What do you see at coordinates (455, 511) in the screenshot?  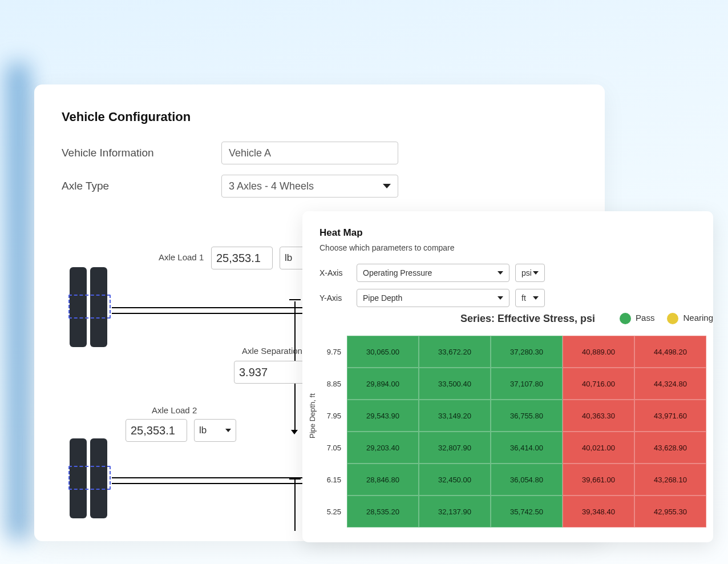 I see `heat-cell: 32,137.90` at bounding box center [455, 511].